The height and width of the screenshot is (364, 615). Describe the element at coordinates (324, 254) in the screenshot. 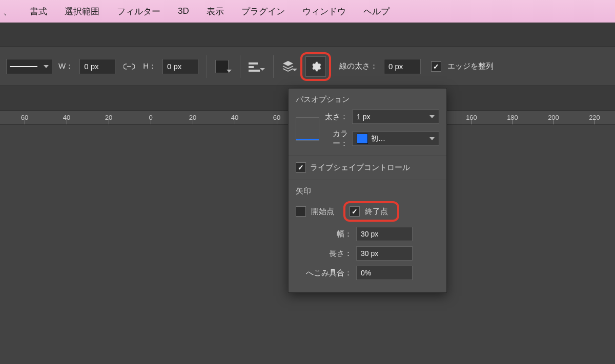

I see `arrow-length-label: 長さ：` at that location.